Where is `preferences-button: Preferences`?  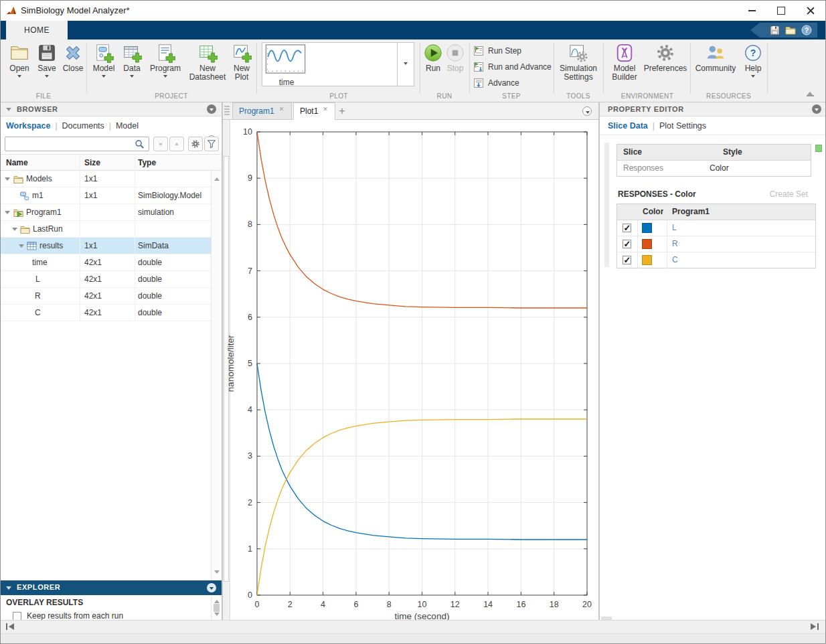
preferences-button: Preferences is located at coordinates (665, 58).